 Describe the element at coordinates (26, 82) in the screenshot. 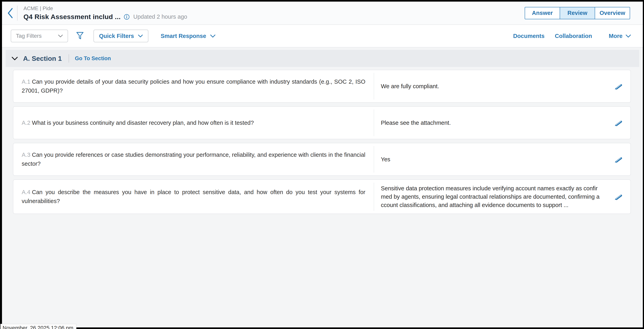

I see `question-id: A.1` at that location.